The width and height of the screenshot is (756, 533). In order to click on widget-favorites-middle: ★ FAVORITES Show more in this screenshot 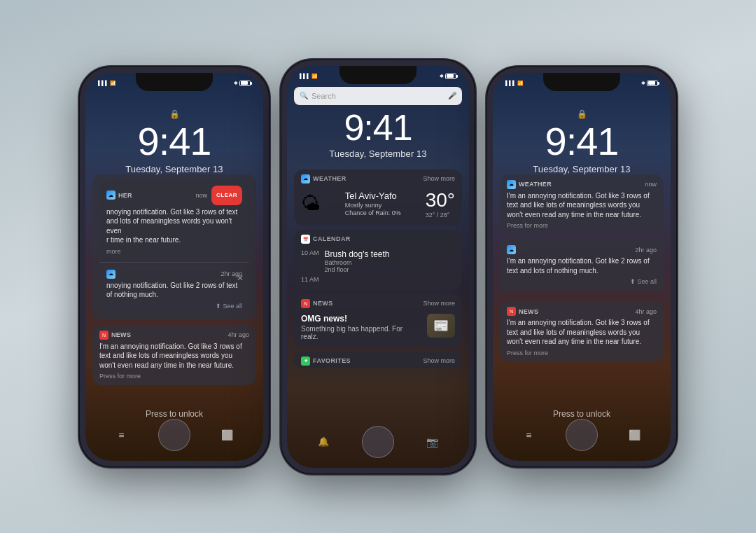, I will do `click(378, 360)`.